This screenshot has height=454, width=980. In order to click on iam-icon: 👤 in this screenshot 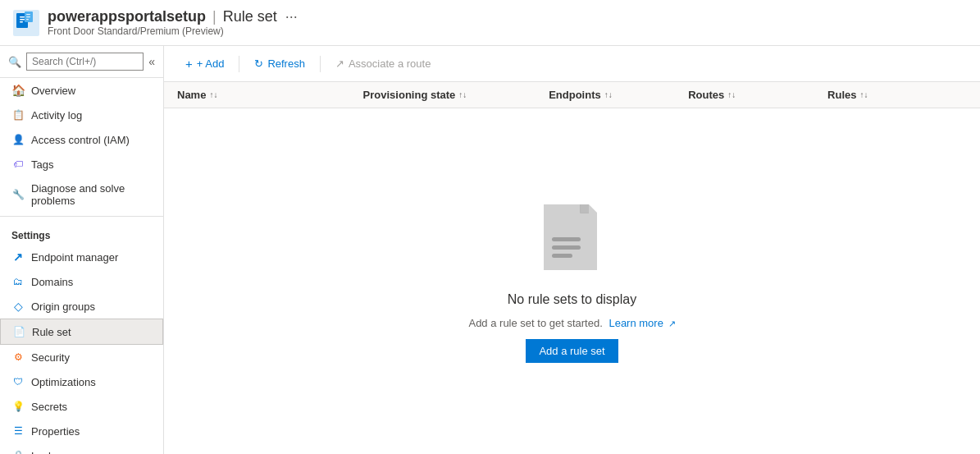, I will do `click(18, 140)`.